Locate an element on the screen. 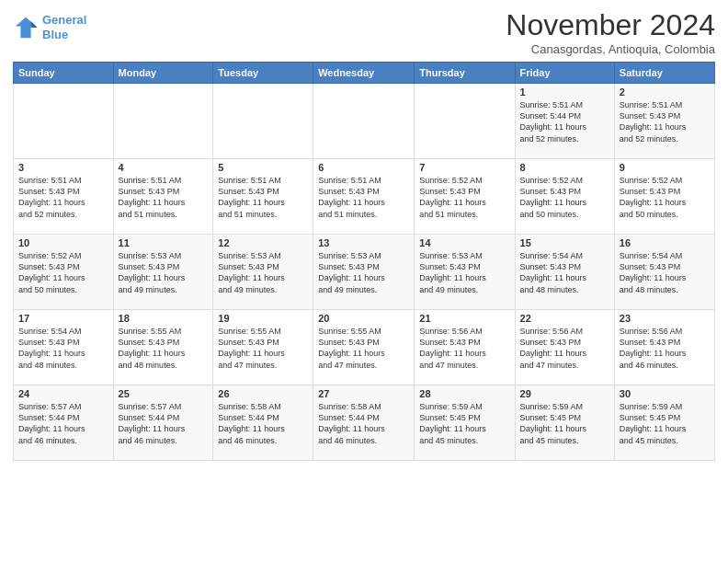  header: General Blue November 2024 Canasgordas, … is located at coordinates (364, 33).